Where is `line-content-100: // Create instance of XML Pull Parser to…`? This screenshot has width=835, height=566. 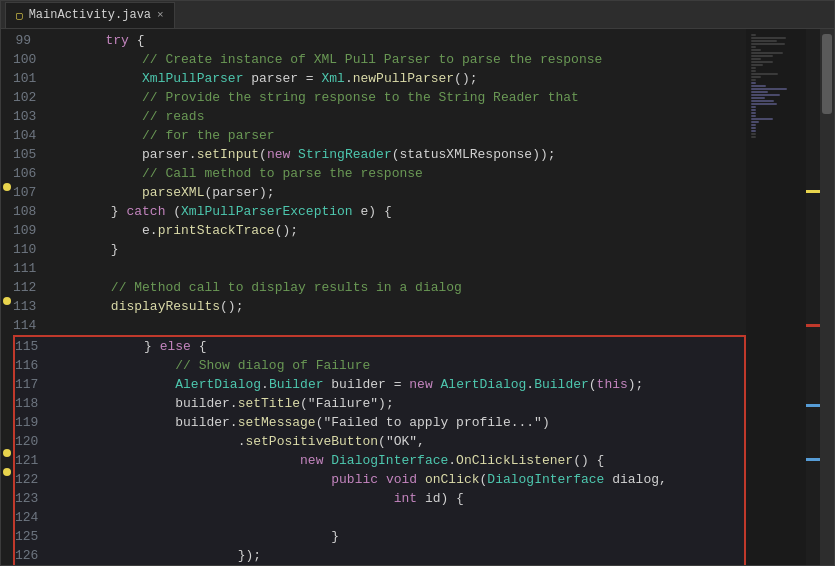
line-content-100: // Create instance of XML Pull Parser to… is located at coordinates (397, 60).